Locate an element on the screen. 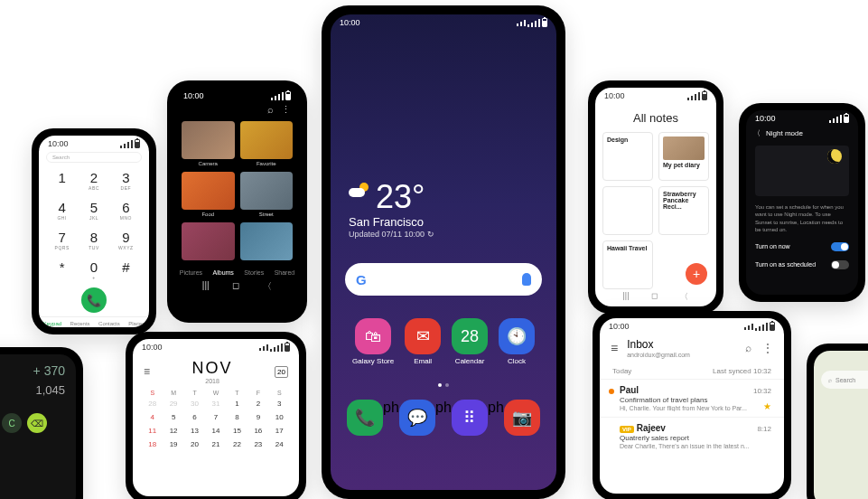 This screenshot has height=499, width=868. calc-clear-button: C is located at coordinates (12, 423).